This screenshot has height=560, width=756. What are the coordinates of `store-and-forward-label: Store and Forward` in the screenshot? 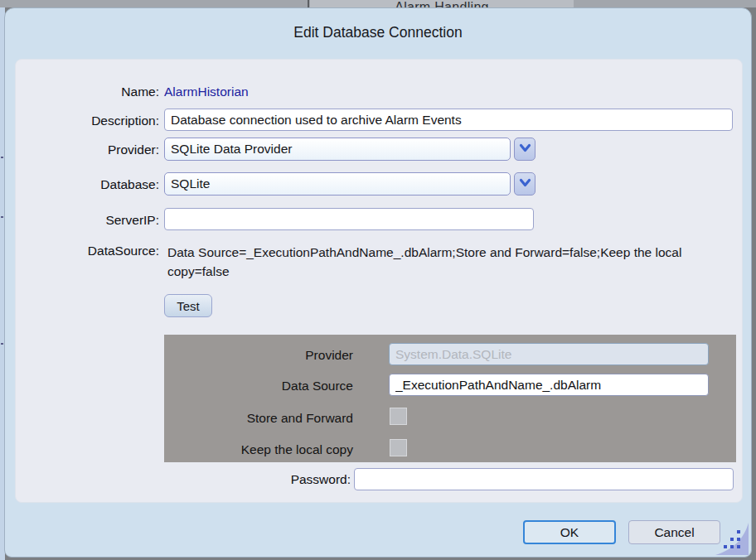 It's located at (259, 418).